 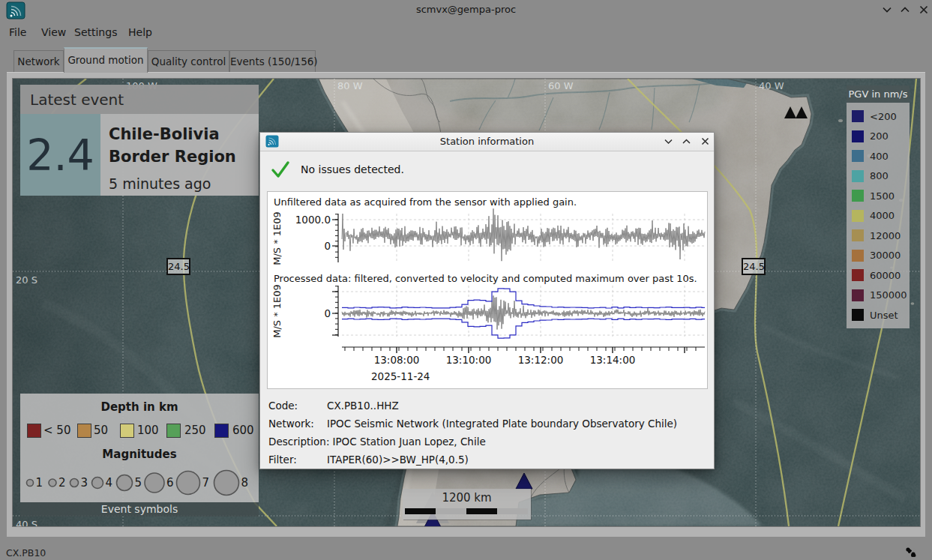 What do you see at coordinates (313, 220) in the screenshot?
I see `y-tick-label: 1000.0` at bounding box center [313, 220].